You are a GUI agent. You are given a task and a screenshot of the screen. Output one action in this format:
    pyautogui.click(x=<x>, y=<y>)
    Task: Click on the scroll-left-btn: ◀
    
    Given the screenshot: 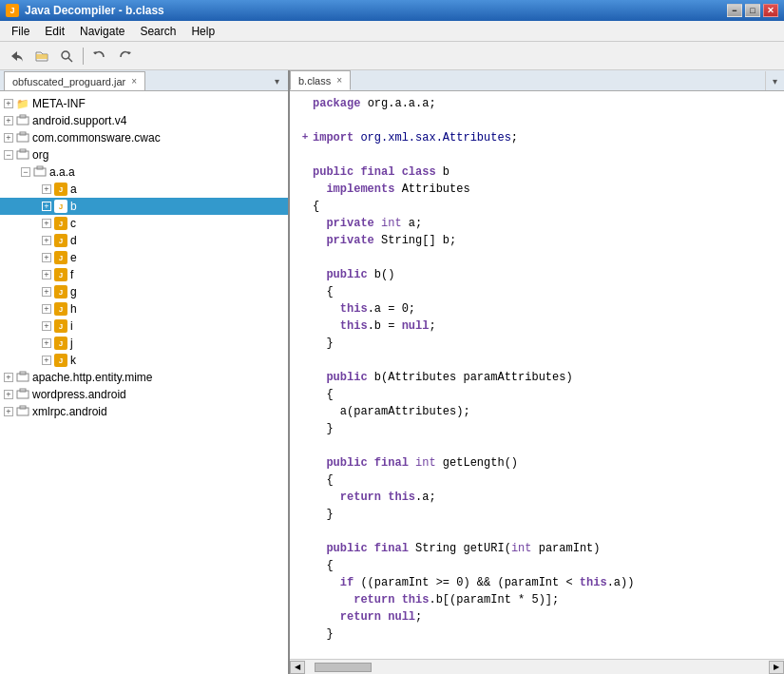 What is the action you would take?
    pyautogui.click(x=297, y=667)
    